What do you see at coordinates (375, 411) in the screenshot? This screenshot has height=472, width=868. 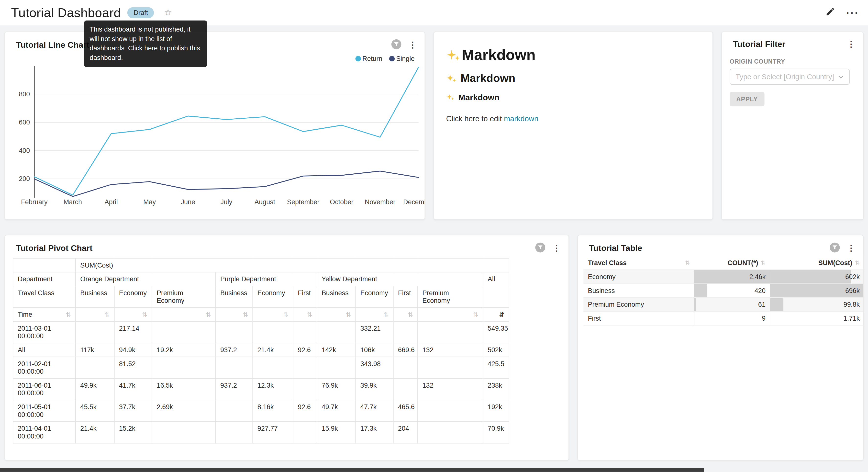 I see `pivot-value-cell: 47.7k` at bounding box center [375, 411].